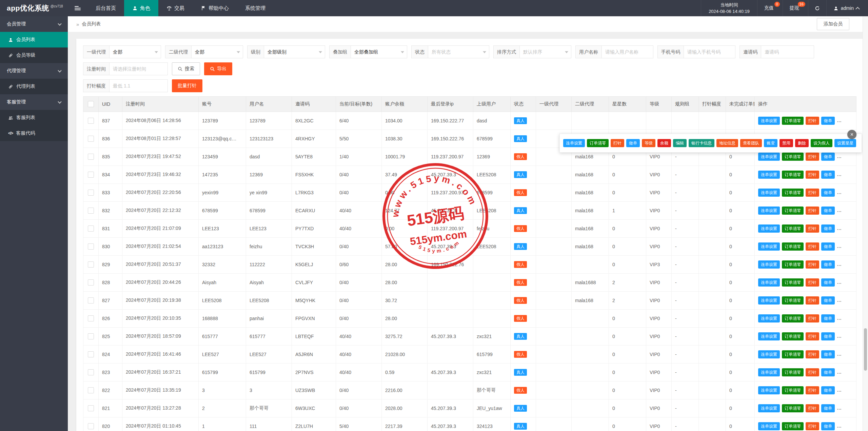 The height and width of the screenshot is (431, 868). I want to click on sidebar-item-代理列表: 代理列表, so click(34, 86).